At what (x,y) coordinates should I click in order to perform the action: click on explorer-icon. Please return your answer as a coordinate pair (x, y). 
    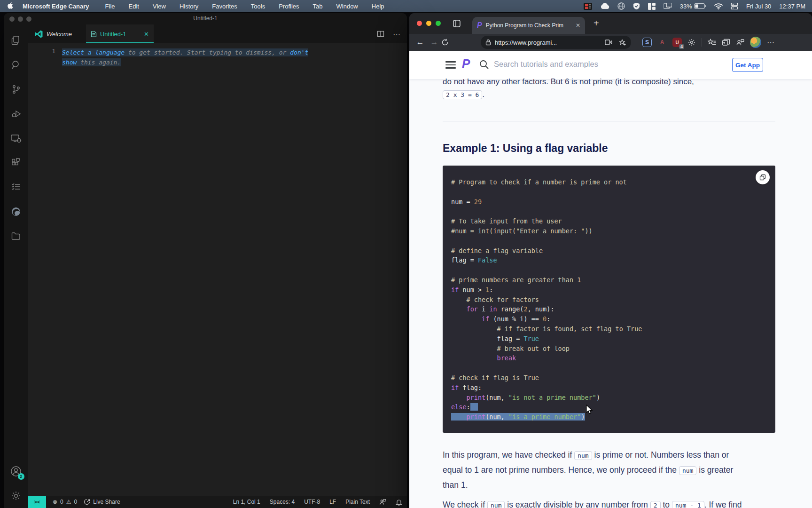
    Looking at the image, I should click on (16, 40).